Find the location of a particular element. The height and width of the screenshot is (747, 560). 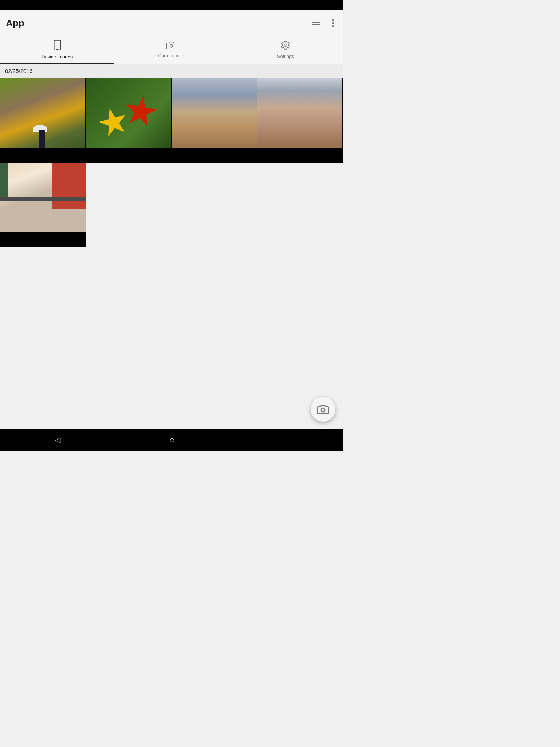

image-city2 is located at coordinates (300, 120).